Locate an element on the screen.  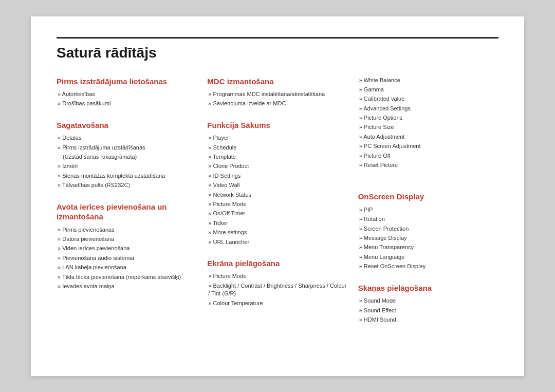
page-title: Saturā rādītājs is located at coordinates (278, 53).